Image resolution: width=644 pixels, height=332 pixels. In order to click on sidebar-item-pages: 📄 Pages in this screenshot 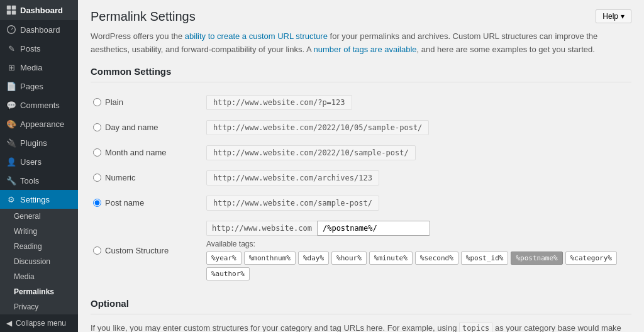, I will do `click(39, 86)`.